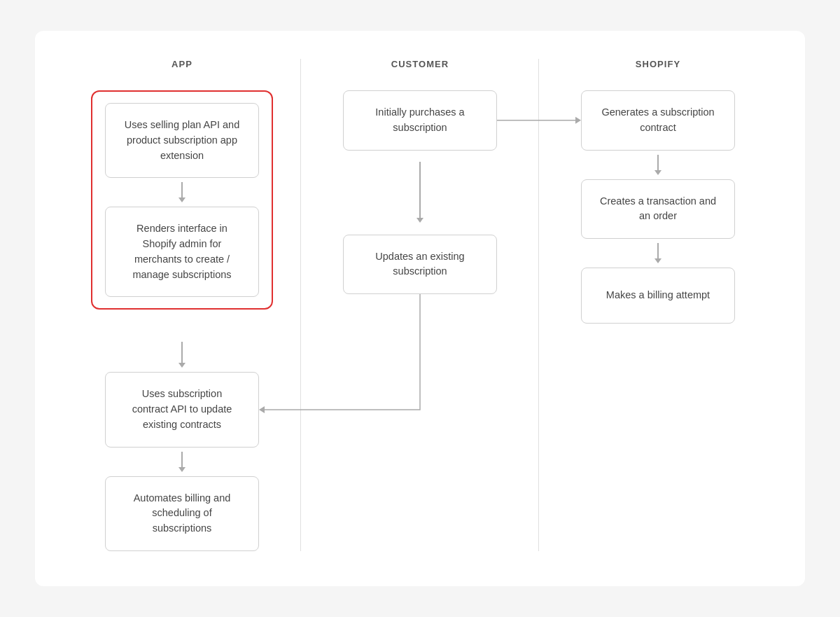 Image resolution: width=840 pixels, height=617 pixels. Describe the element at coordinates (182, 140) in the screenshot. I see `app-box-1: Uses selling plan API and product subscr…` at that location.